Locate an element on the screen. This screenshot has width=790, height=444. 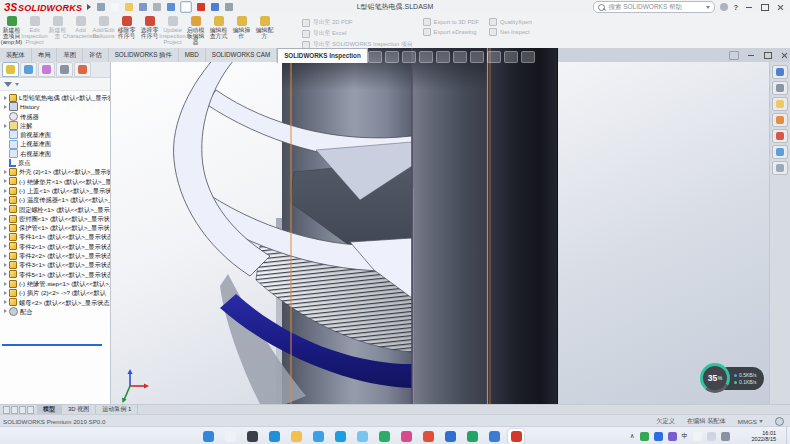
tree-item: 右视基准面 is located at coordinates (55, 154).